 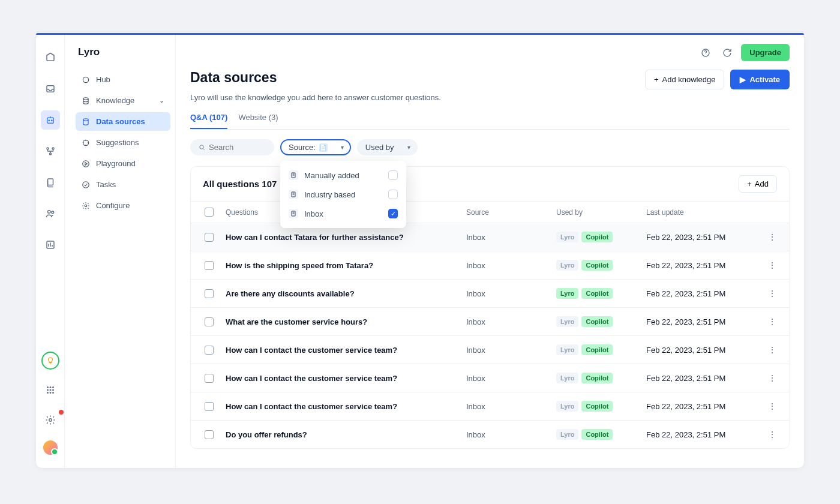 I want to click on rail-contacts-icon, so click(x=50, y=214).